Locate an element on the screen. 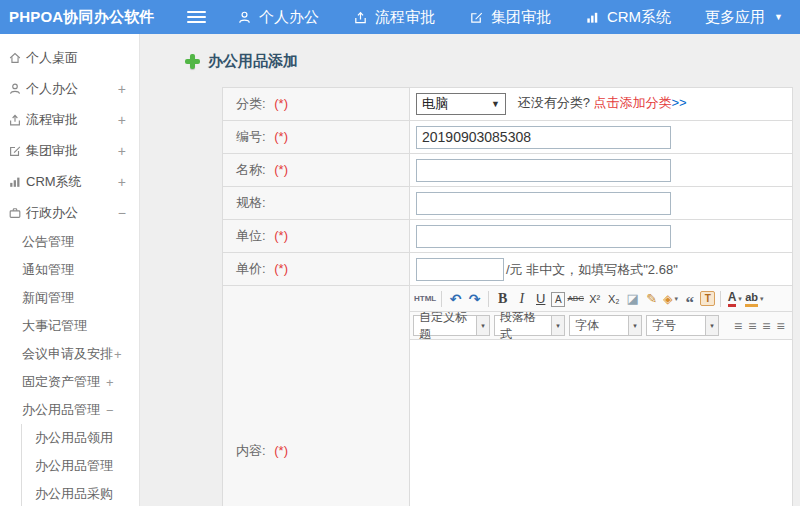  sidebar-item-memorabilia-mgmt: 大事记管理 is located at coordinates (70, 326).